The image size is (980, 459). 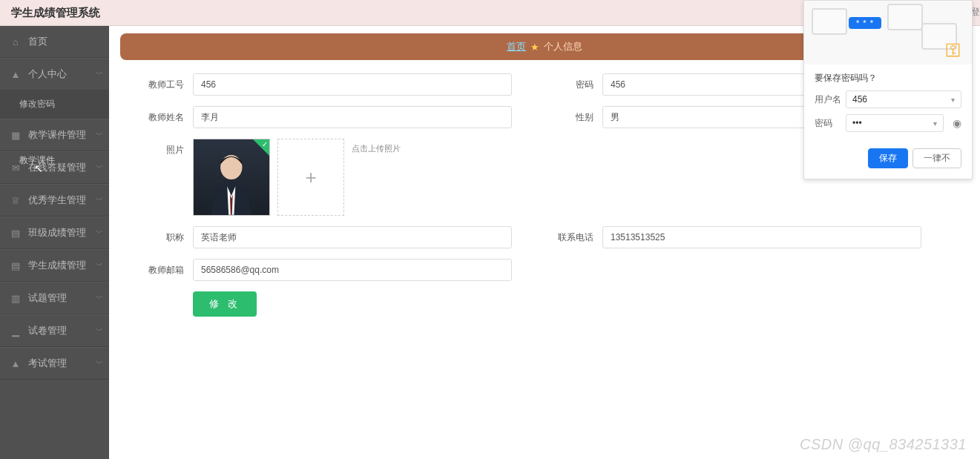 What do you see at coordinates (57, 200) in the screenshot?
I see `sidebar-item-label: 优秀学生管理` at bounding box center [57, 200].